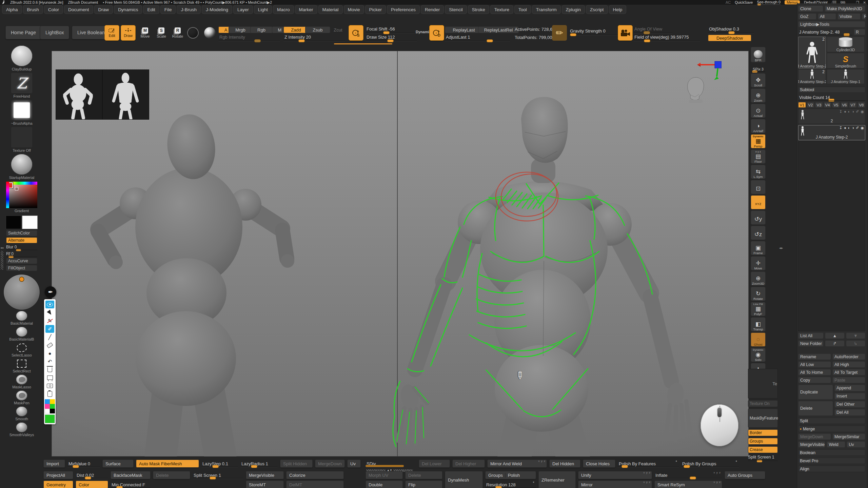  Describe the element at coordinates (50, 378) in the screenshot. I see `whiteboard` at that location.